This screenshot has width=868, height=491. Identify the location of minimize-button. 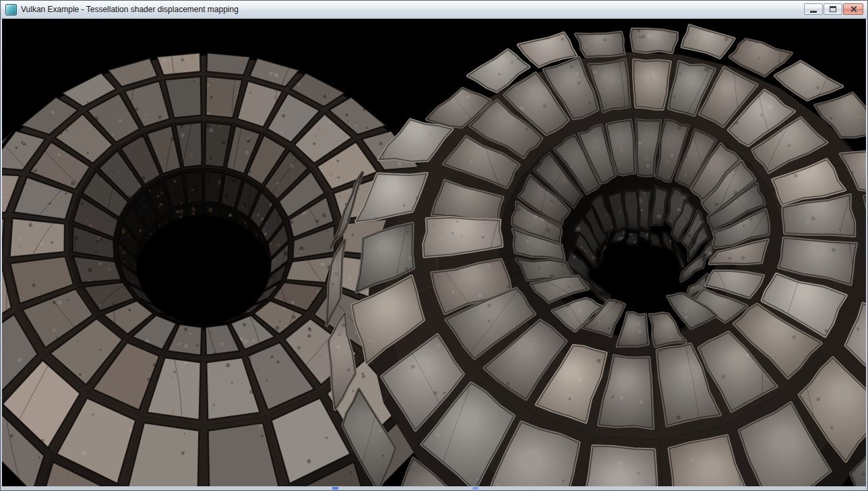
(813, 9).